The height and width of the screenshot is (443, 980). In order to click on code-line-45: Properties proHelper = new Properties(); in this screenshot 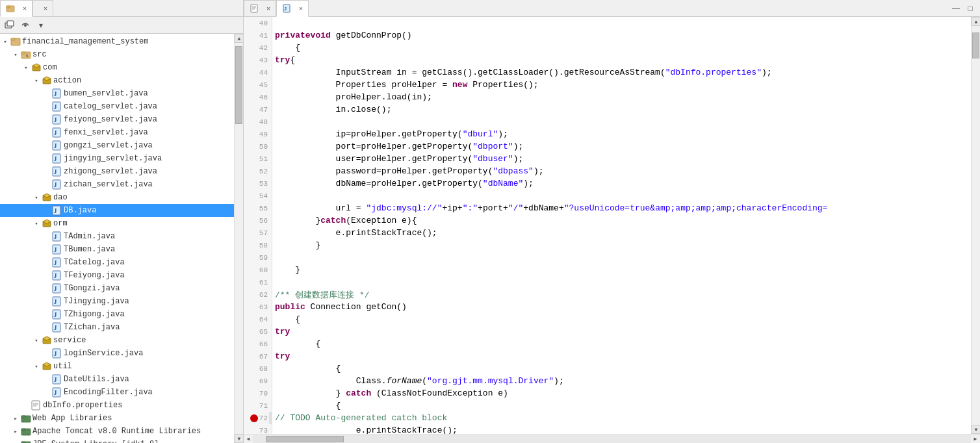, I will do `click(621, 84)`.